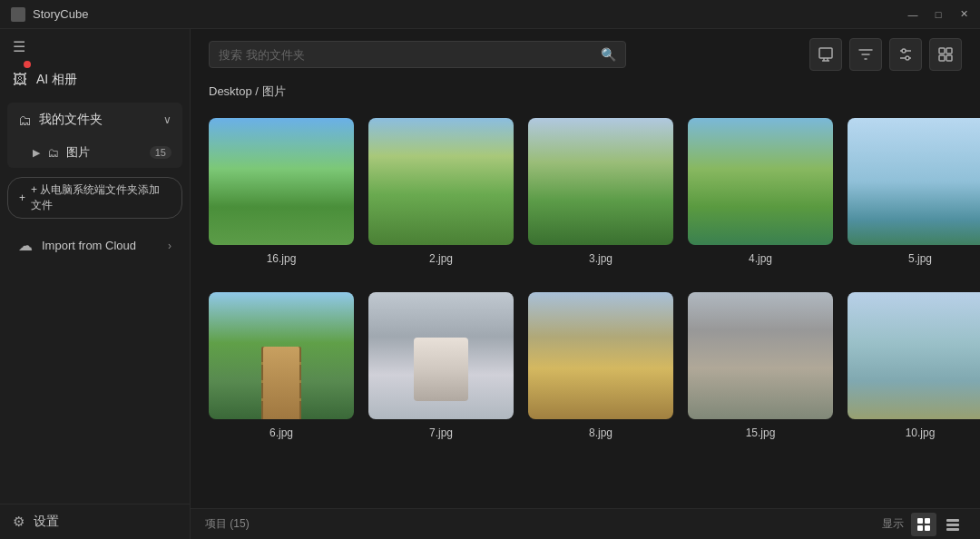 Image resolution: width=980 pixels, height=539 pixels. What do you see at coordinates (601, 191) in the screenshot?
I see `photo-item: 3.jpg` at bounding box center [601, 191].